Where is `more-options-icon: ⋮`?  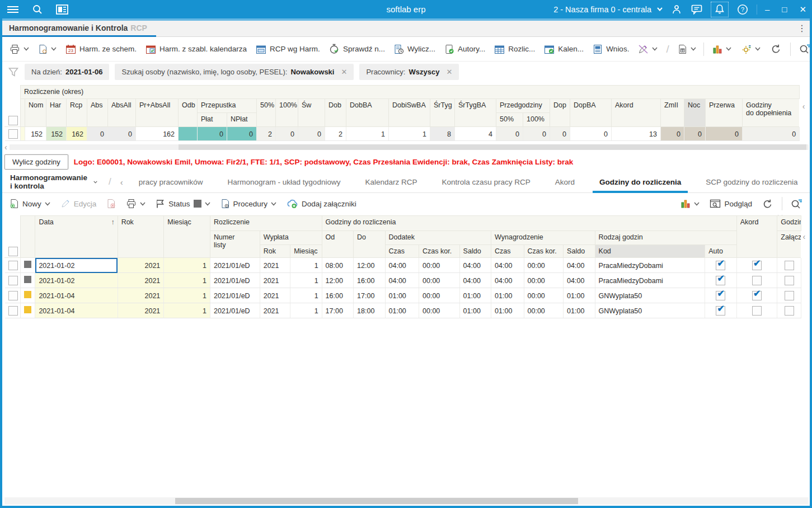
more-options-icon: ⋮ is located at coordinates (802, 28).